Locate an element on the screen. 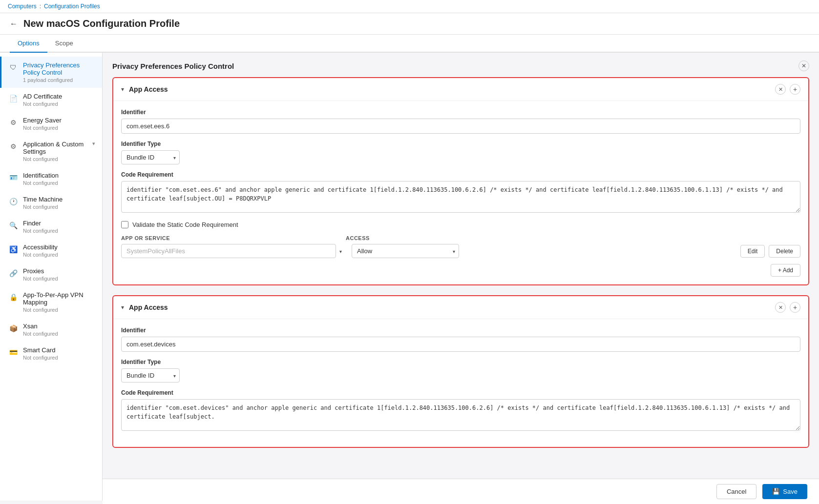  card2-identifier-type-field-group: Identifier Type Bundle ID Path ▾ is located at coordinates (461, 371).